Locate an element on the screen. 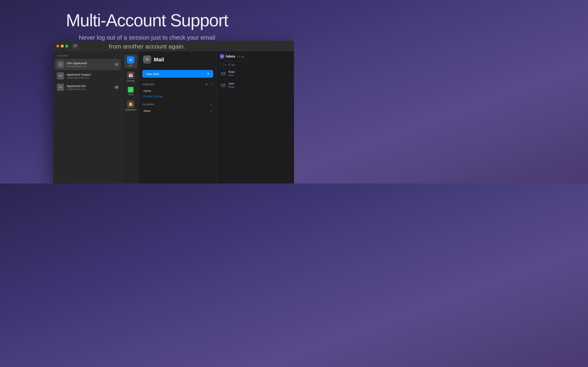 The height and width of the screenshot is (367, 588). new-mail-row: New Mail ▾ is located at coordinates (178, 74).